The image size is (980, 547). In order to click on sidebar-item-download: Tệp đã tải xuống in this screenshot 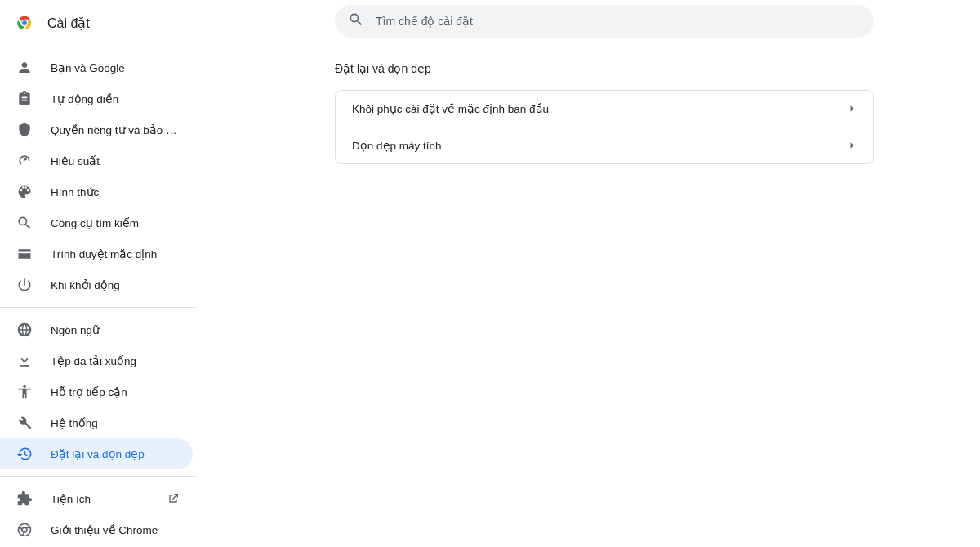, I will do `click(98, 361)`.